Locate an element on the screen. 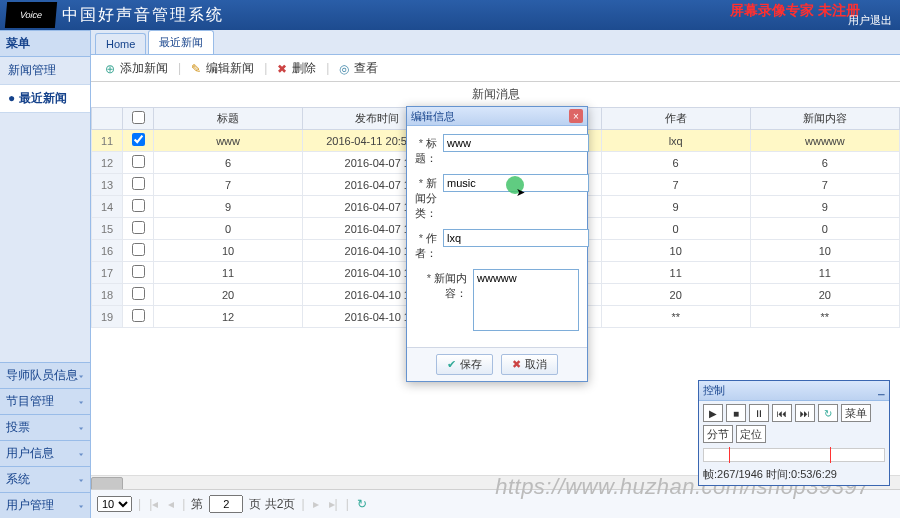  label-author: 作者： is located at coordinates (426, 245).